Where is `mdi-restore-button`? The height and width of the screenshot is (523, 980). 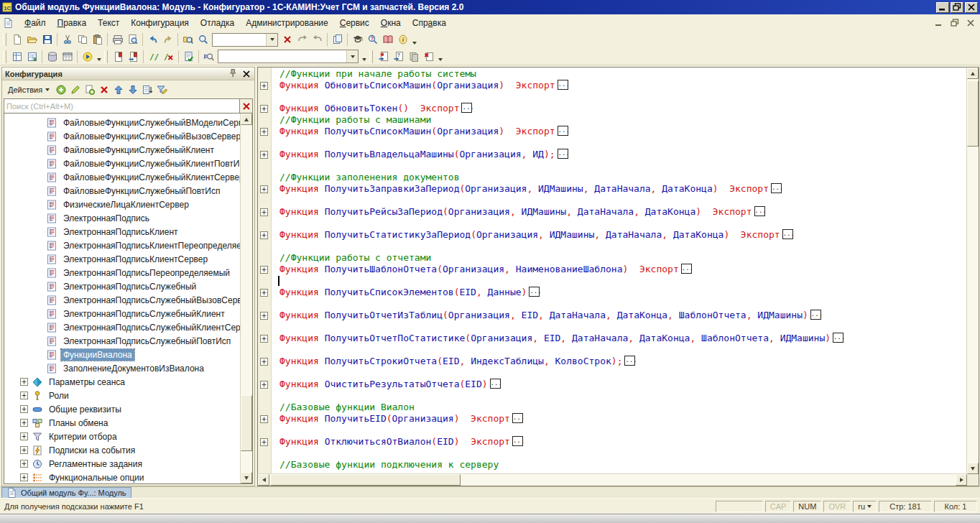 mdi-restore-button is located at coordinates (955, 23).